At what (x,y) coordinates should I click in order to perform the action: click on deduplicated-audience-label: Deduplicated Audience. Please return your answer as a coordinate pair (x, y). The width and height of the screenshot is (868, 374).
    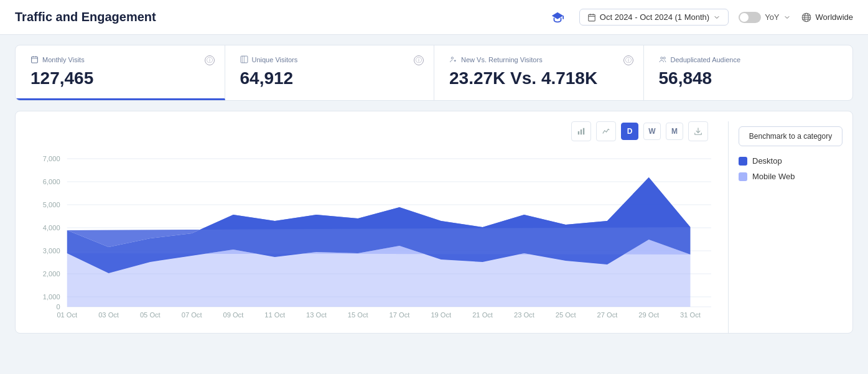
    Looking at the image, I should click on (749, 60).